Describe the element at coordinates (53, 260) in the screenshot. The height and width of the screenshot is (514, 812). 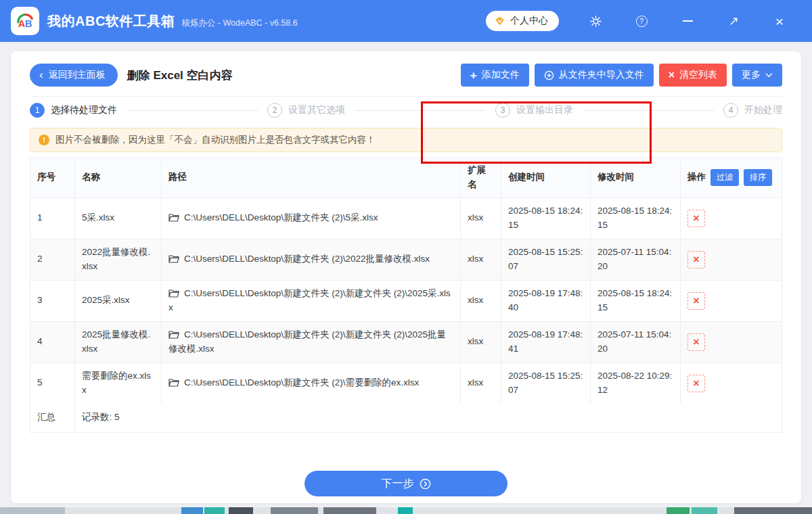
I see `row-index-cell: 2` at that location.